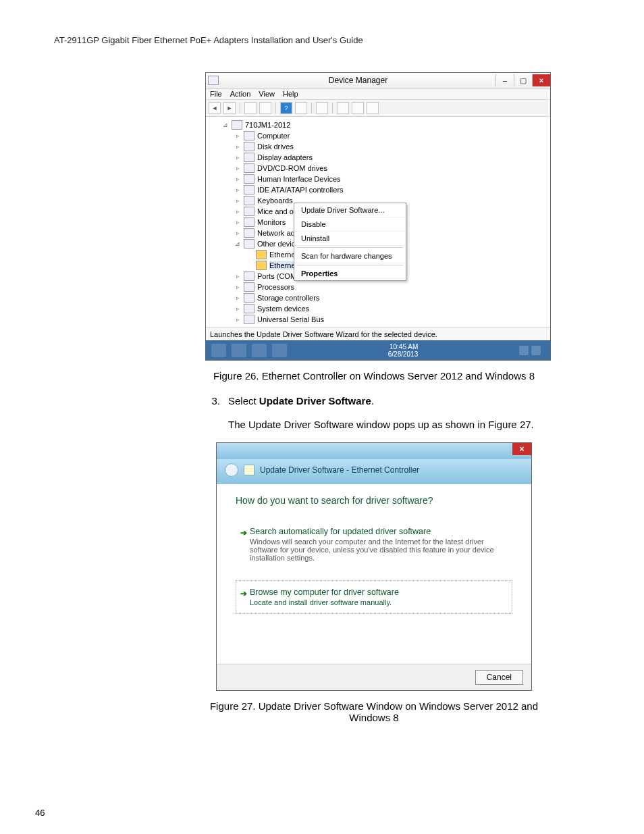  I want to click on tree-node: Display adapters, so click(285, 157).